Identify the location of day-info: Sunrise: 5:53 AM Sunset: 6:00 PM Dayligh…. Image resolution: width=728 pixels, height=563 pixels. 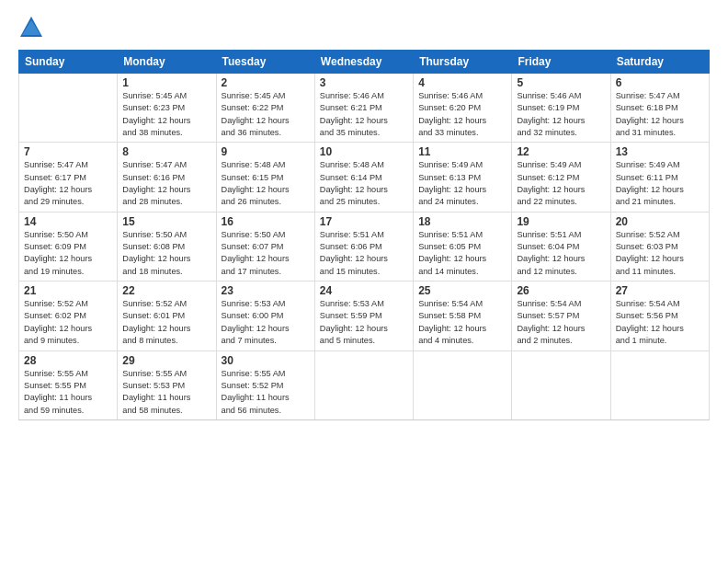
(266, 322).